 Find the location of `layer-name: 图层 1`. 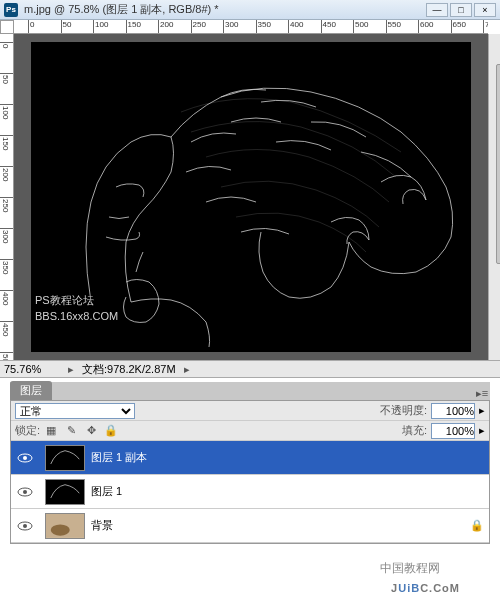

layer-name: 图层 1 is located at coordinates (278, 492).